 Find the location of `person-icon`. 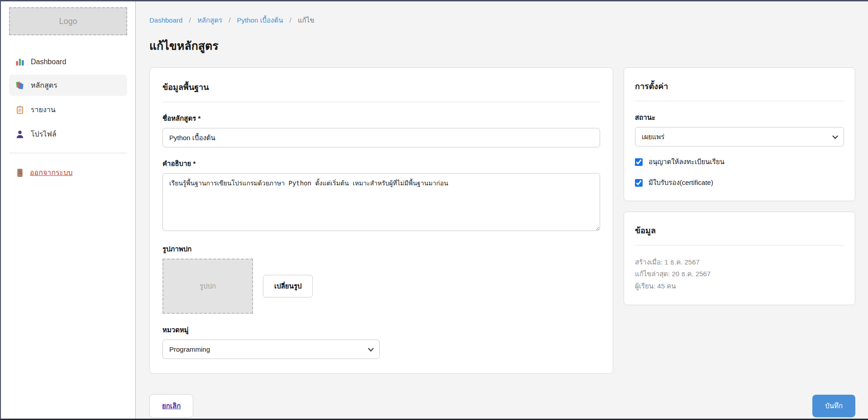

person-icon is located at coordinates (20, 134).